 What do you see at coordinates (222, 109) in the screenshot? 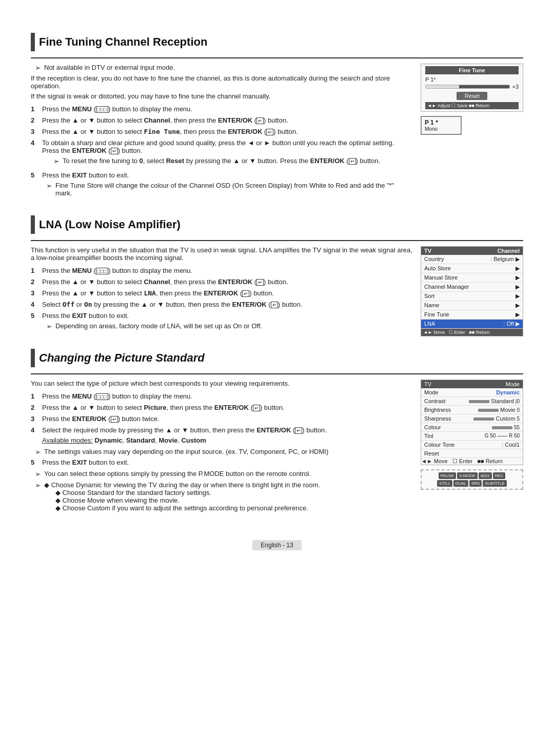
I see `step-1: 1 Press the MENU (□□□) button to display…` at bounding box center [222, 109].